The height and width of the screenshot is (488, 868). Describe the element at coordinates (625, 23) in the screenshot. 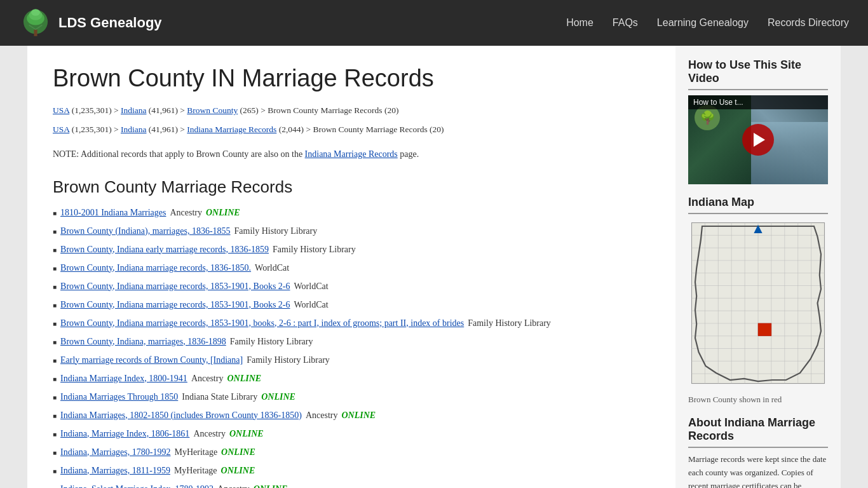

I see `nav-faqs: FAQs` at that location.